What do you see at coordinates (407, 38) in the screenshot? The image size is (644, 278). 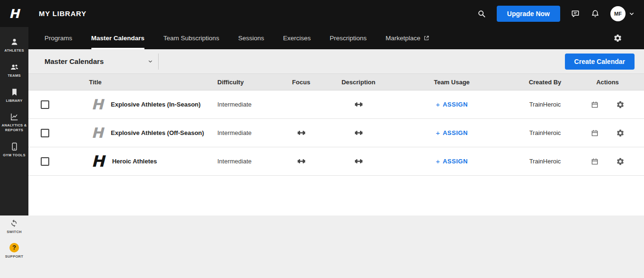 I see `tab-marketplace: Marketplace` at bounding box center [407, 38].